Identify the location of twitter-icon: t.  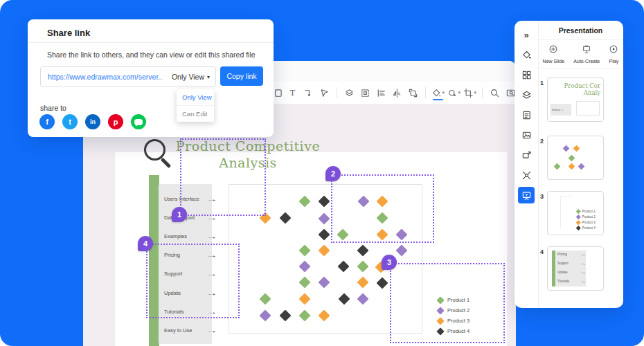
(70, 122).